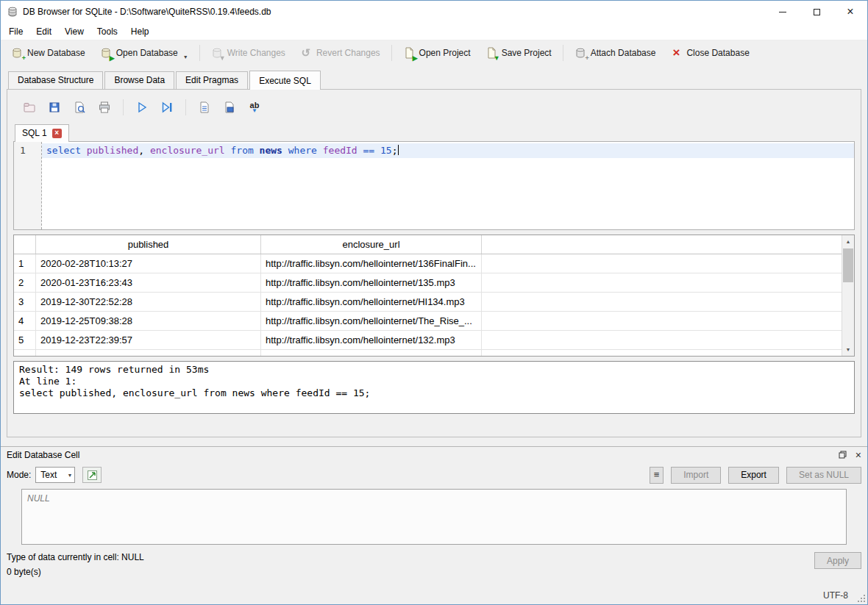 The height and width of the screenshot is (605, 868). What do you see at coordinates (428, 321) in the screenshot?
I see `table-row: 4 2019-12-25T09:38:28 http://traffic.lib…` at bounding box center [428, 321].